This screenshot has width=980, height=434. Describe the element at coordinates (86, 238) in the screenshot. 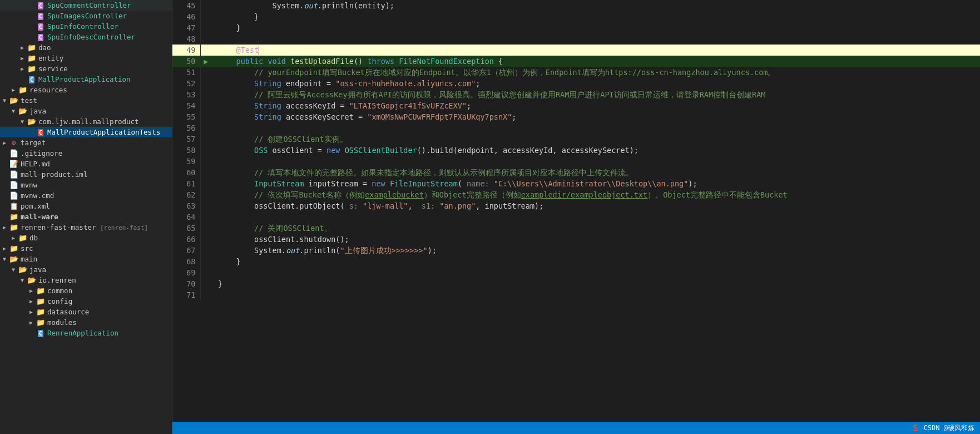

I see `sidebar-item-db: ▶ 📁 db` at that location.